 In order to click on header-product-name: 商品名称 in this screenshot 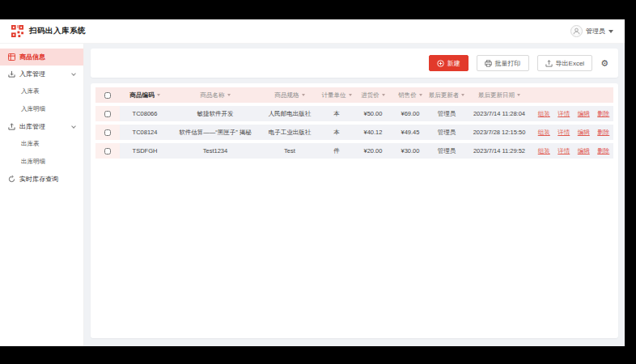, I will do `click(215, 95)`.